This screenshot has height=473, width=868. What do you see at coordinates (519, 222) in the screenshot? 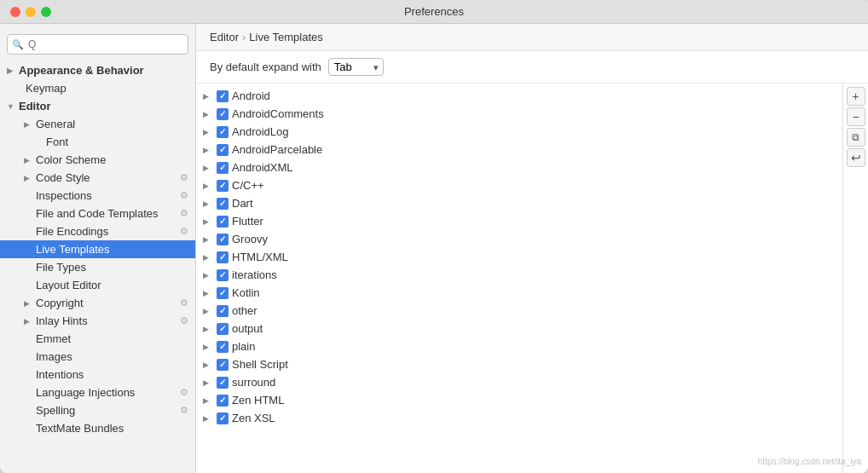
I see `template-row: ▶ Flutter` at bounding box center [519, 222].